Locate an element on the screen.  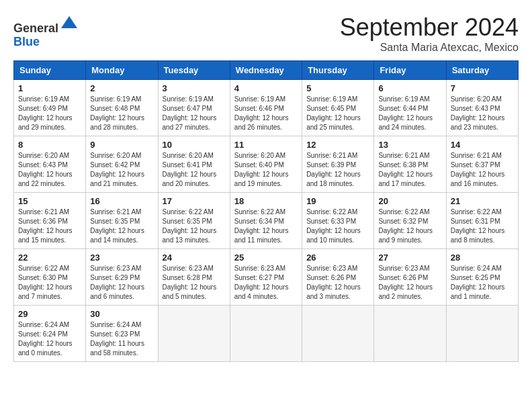
logo-blue: Blue is located at coordinates (27, 42).